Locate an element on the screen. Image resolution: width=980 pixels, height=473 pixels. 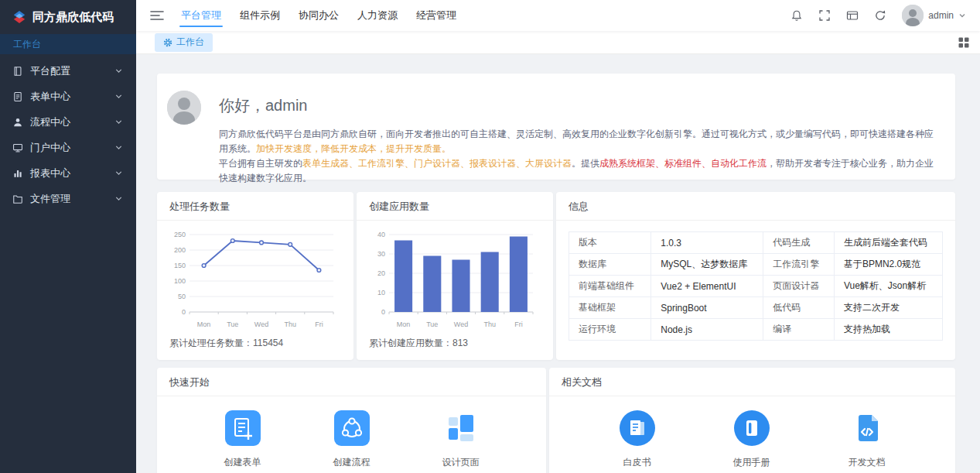
sidebar-item-label: 平台配置 is located at coordinates (73, 71).